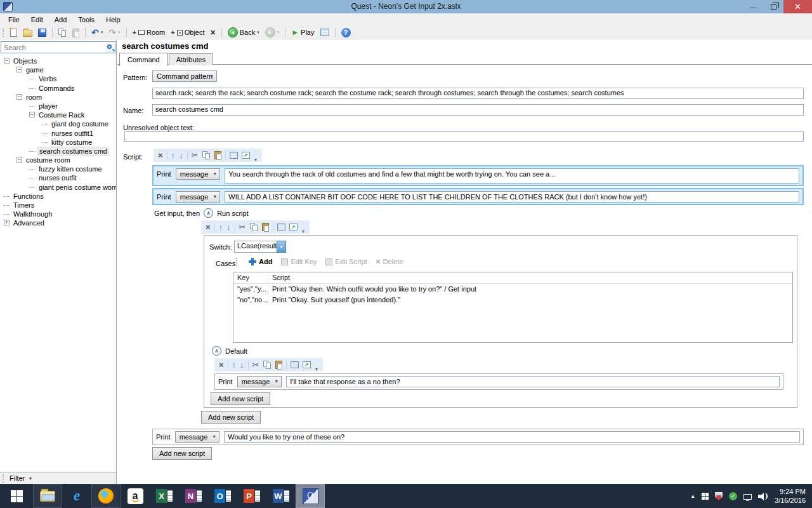 This screenshot has height=508, width=812. Describe the element at coordinates (478, 110) in the screenshot. I see `name-field: search costumes cmd` at that location.